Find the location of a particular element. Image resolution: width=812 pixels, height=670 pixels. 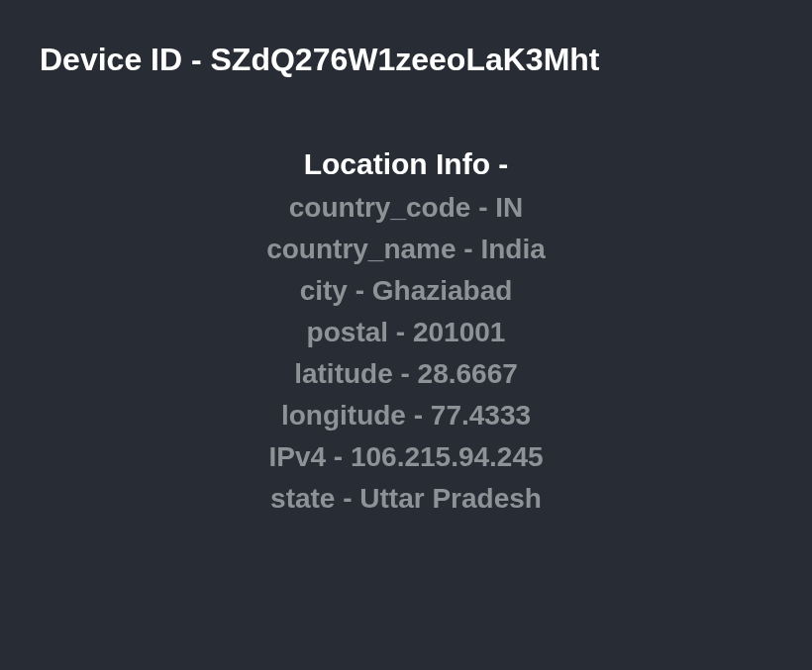

location-country-name: country_name - India is located at coordinates (406, 249).